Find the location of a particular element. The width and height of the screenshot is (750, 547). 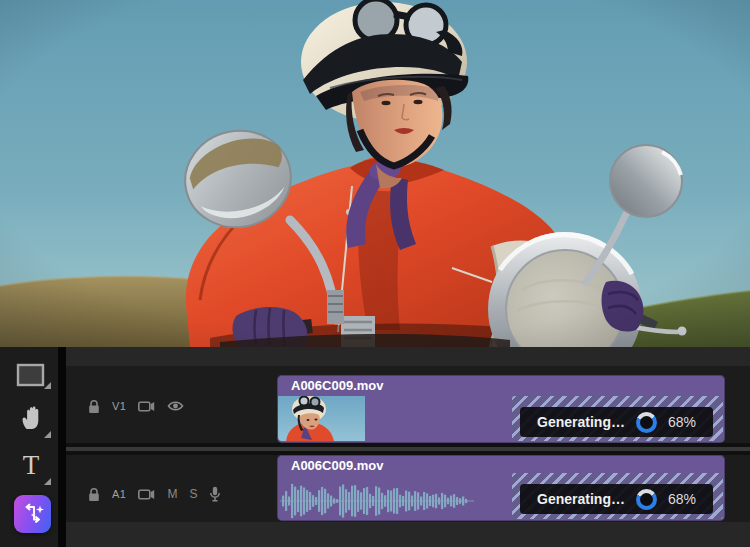

type-tool-button: T is located at coordinates (31, 465).